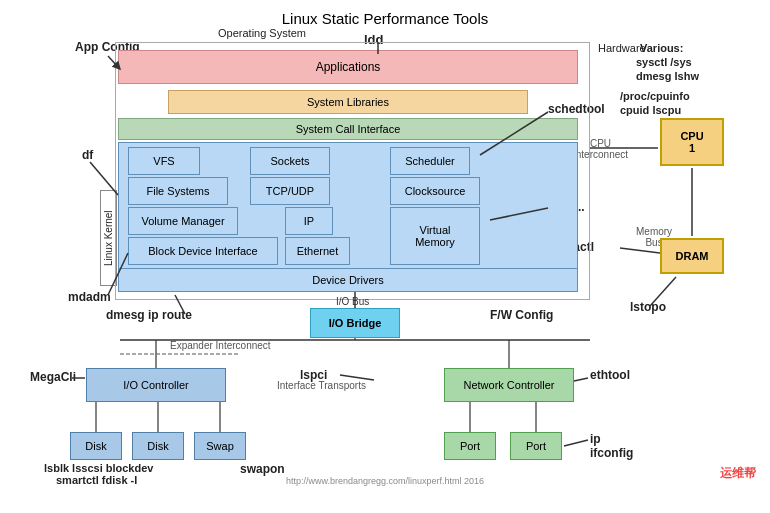 This screenshot has width=770, height=513. Describe the element at coordinates (53, 377) in the screenshot. I see `megacli-label: MegaCli` at that location.